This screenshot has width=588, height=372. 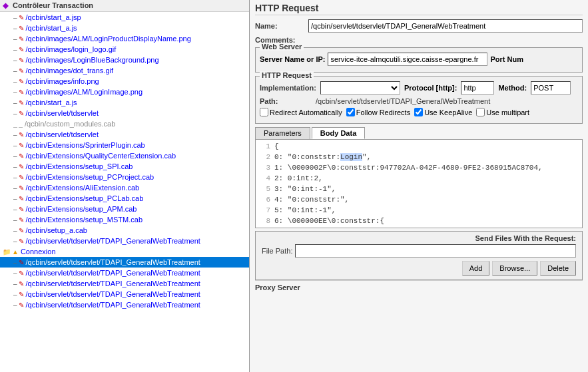 What do you see at coordinates (125, 177) in the screenshot?
I see `tree-item: –✎/qcbin/Extensions/setup_PCProject.cab` at bounding box center [125, 177].